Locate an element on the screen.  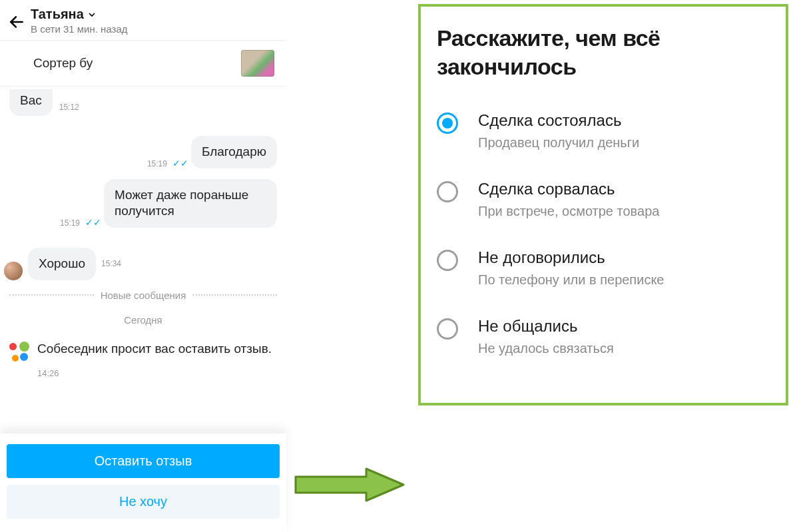
system-message-time: 14:26 is located at coordinates (143, 372).